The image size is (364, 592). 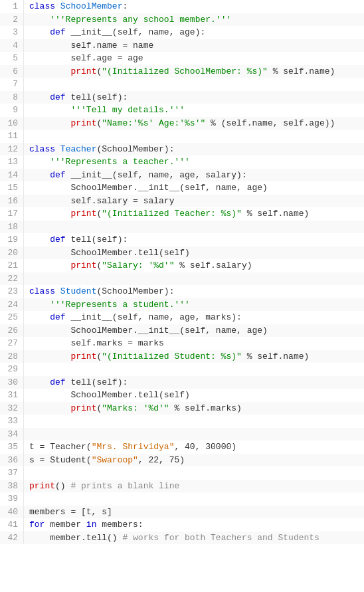 What do you see at coordinates (182, 175) in the screenshot?
I see `code-line-row: 14 def __init__(self, name, age, salary)…` at bounding box center [182, 175].